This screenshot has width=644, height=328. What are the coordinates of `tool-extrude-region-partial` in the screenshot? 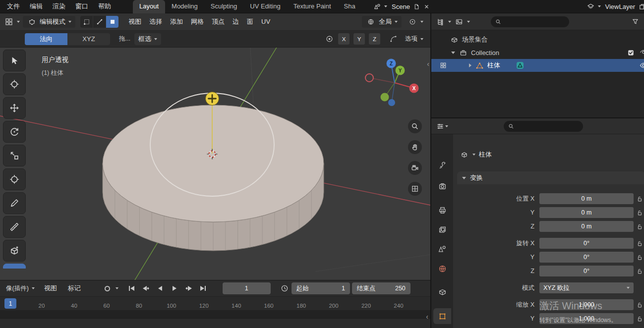 It's located at (14, 266).